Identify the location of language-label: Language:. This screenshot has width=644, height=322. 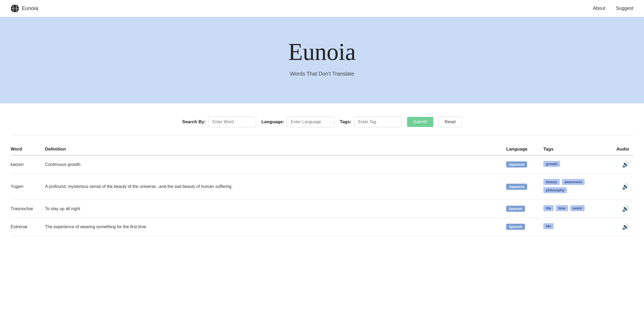
(273, 122).